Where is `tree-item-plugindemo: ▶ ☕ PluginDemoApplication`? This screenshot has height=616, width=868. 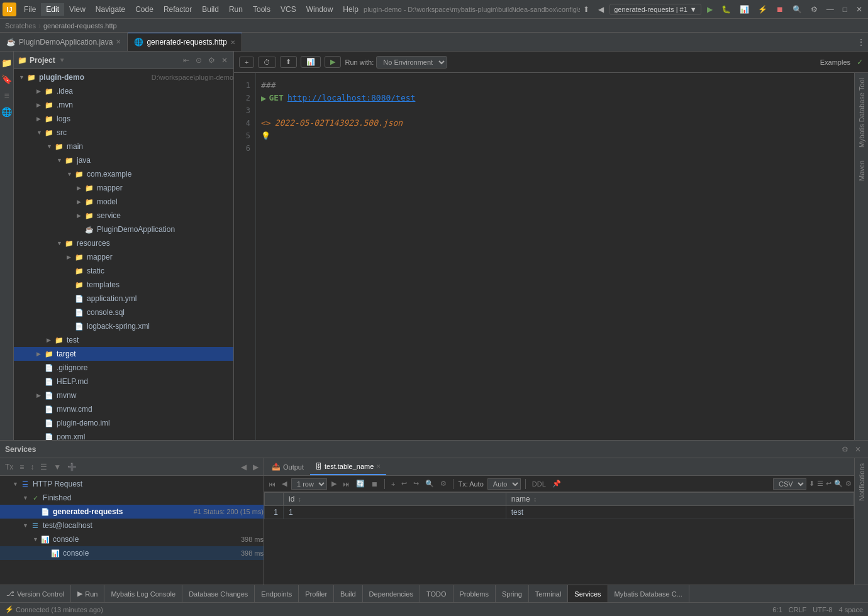 tree-item-plugindemo: ▶ ☕ PluginDemoApplication is located at coordinates (123, 229).